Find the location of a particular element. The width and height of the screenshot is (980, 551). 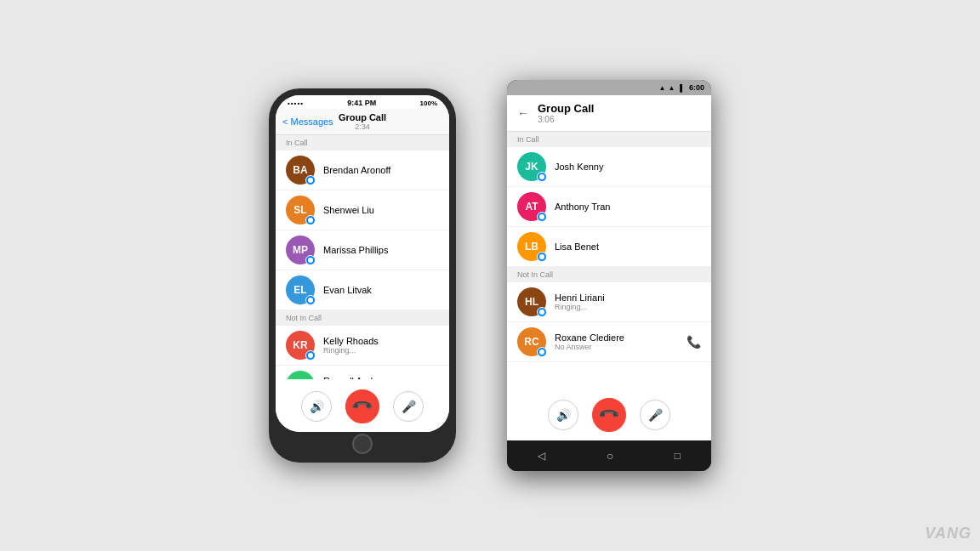

contact-info-russell: Russell Andrews Ringing... is located at coordinates (381, 378).